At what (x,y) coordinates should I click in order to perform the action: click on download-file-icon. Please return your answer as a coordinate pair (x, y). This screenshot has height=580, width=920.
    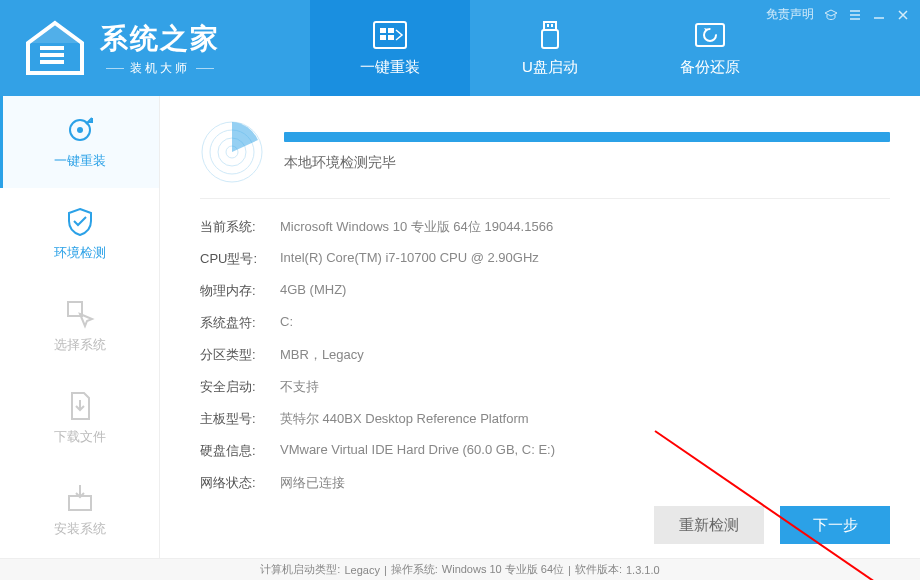
    Looking at the image, I should click on (80, 406).